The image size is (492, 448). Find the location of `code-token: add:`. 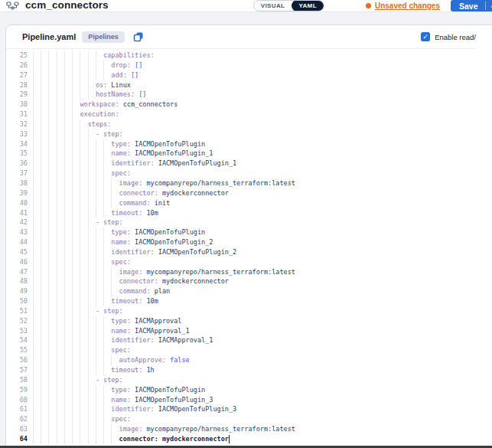

code-token: add: is located at coordinates (121, 75).